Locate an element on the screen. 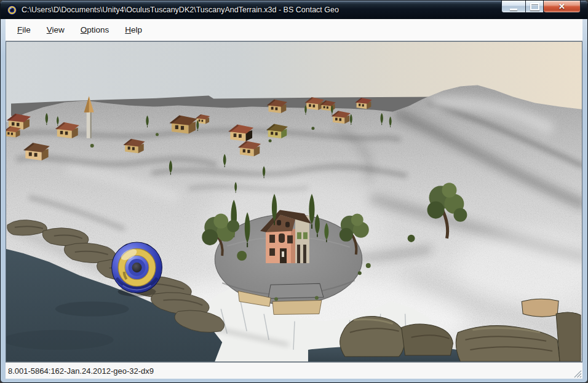 Image resolution: width=588 pixels, height=383 pixels. resize-grip is located at coordinates (577, 374).